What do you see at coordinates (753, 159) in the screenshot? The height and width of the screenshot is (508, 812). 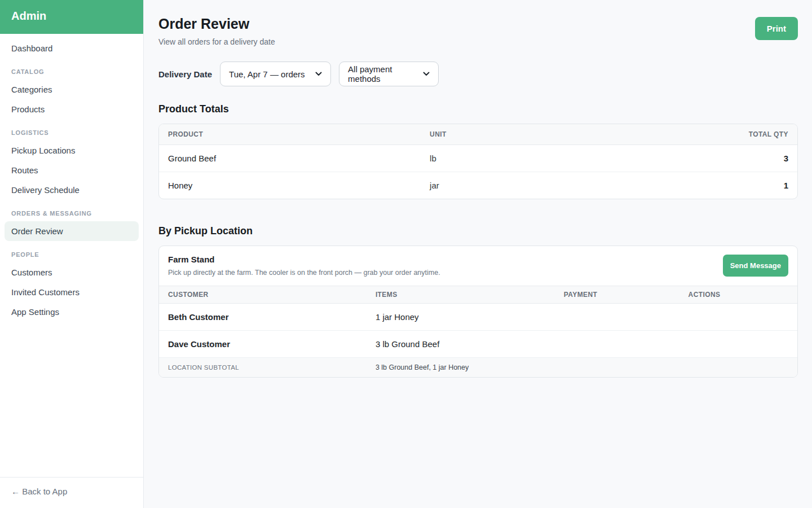 I see `product-qty: 3` at bounding box center [753, 159].